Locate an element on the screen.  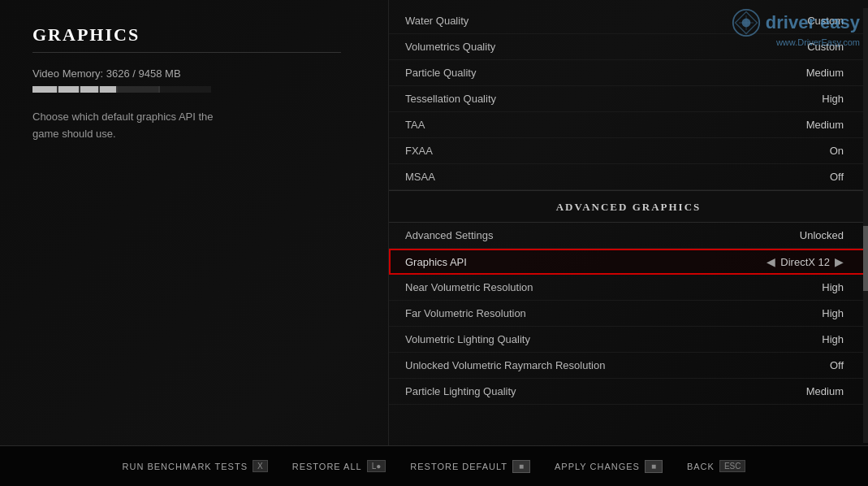
graphics-api-label: Graphics API is located at coordinates (436, 262).